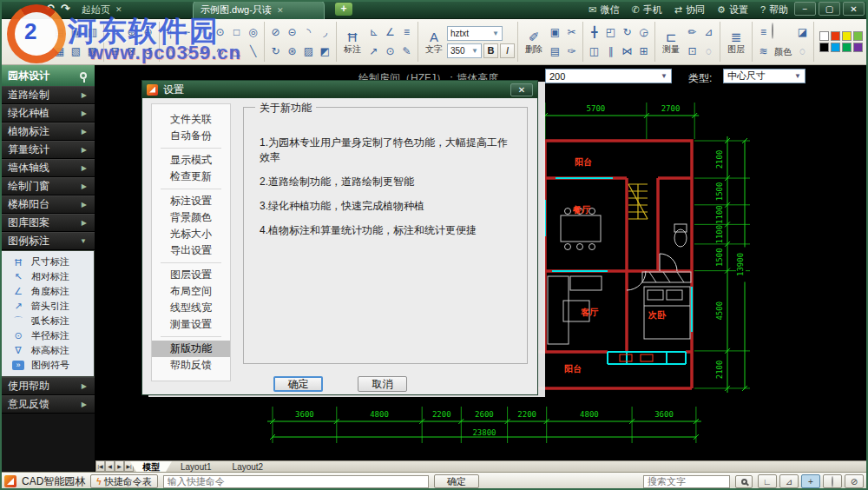 The image size is (868, 490). Describe the element at coordinates (764, 33) in the screenshot. I see `linetype-lines-icon: ≡` at that location.